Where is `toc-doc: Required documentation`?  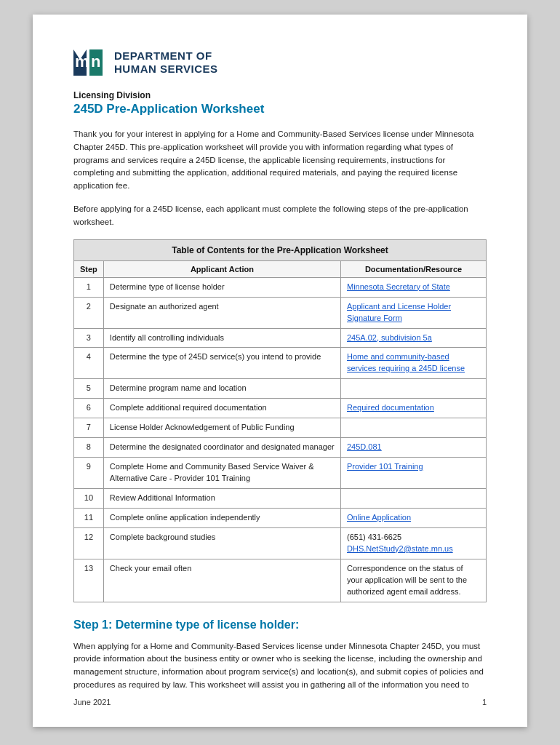
toc-doc: Required documentation is located at coordinates (414, 409).